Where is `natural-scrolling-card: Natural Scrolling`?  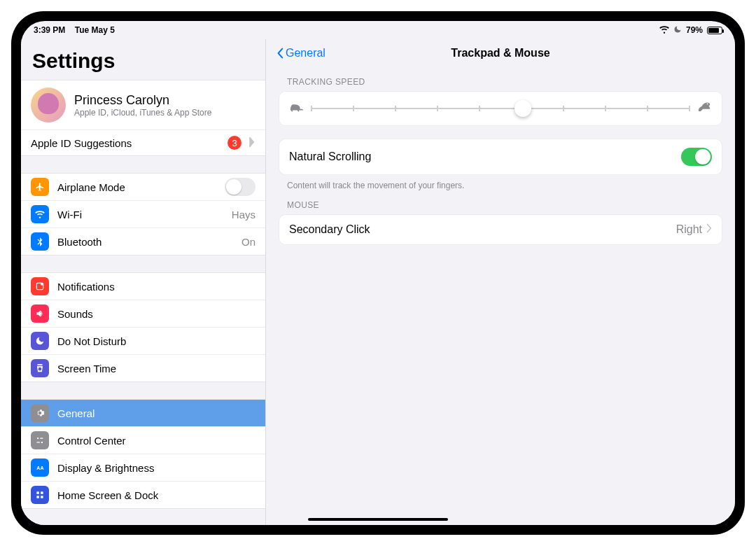
natural-scrolling-card: Natural Scrolling is located at coordinates (500, 157).